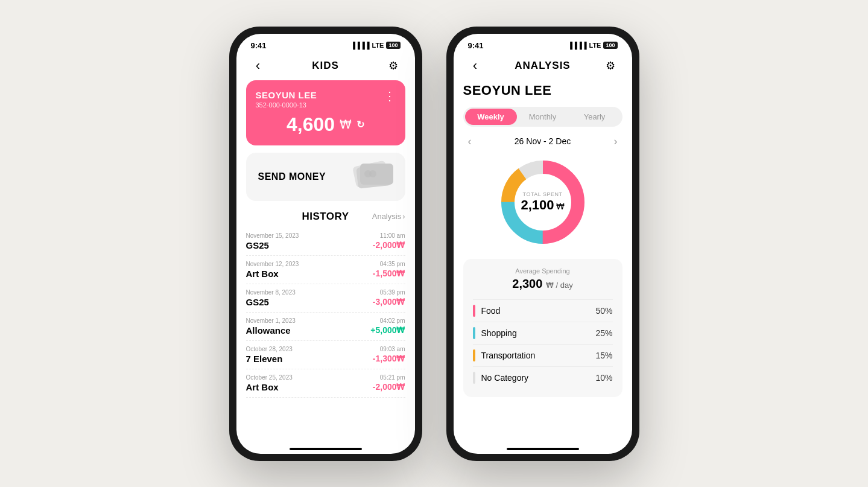 Image resolution: width=868 pixels, height=487 pixels. I want to click on battery-badge-2: 100, so click(610, 45).